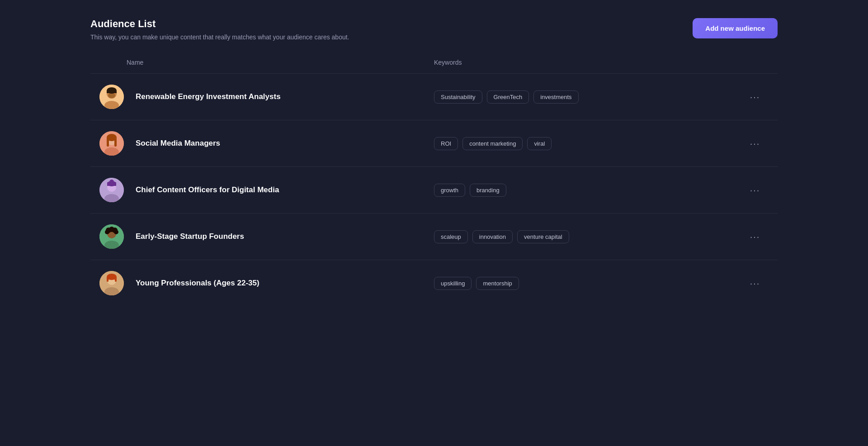 The height and width of the screenshot is (446, 868). Describe the element at coordinates (449, 190) in the screenshot. I see `keyword-tag: growth` at that location.